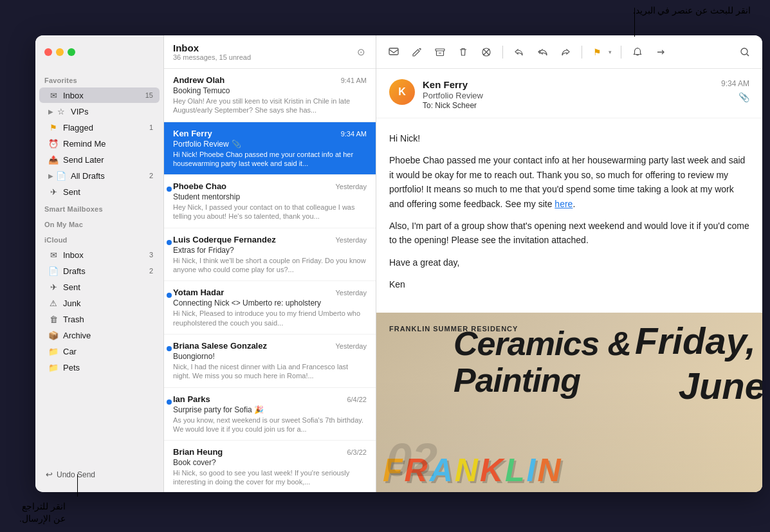  What do you see at coordinates (610, 52) in the screenshot?
I see `flag-chevron-button: ▾` at bounding box center [610, 52].